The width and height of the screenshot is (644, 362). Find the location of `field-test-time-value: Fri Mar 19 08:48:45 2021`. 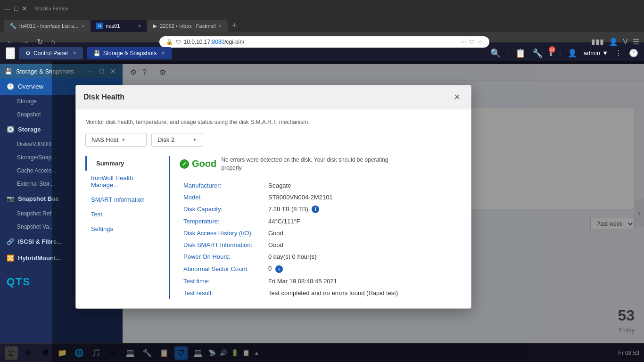

field-test-time-value: Fri Mar 19 08:48:45 2021 is located at coordinates (358, 281).